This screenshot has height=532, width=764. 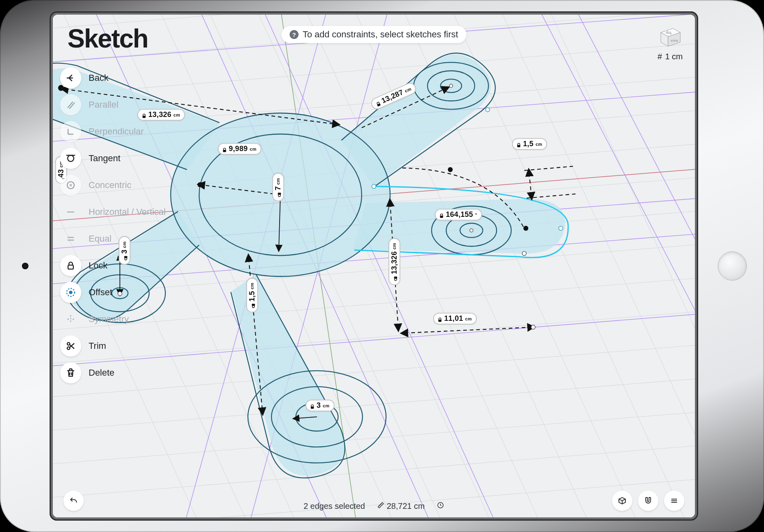 What do you see at coordinates (71, 346) in the screenshot?
I see `scissors-icon` at bounding box center [71, 346].